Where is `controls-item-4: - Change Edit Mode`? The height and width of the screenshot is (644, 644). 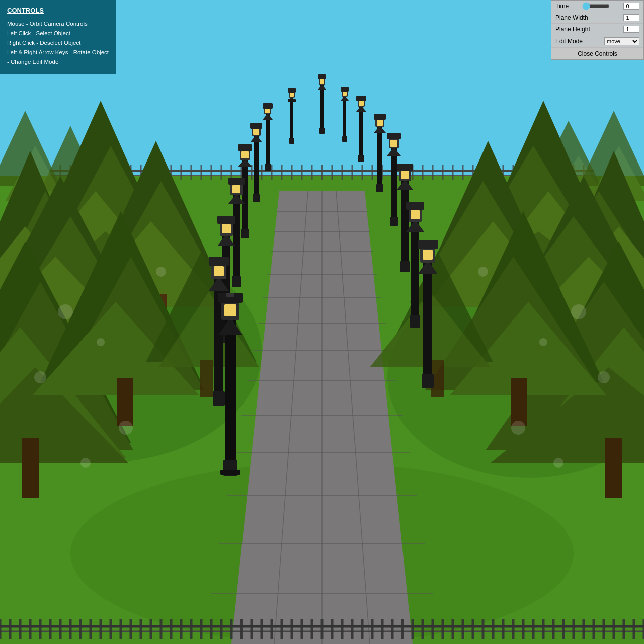 controls-item-4: - Change Edit Mode is located at coordinates (58, 62).